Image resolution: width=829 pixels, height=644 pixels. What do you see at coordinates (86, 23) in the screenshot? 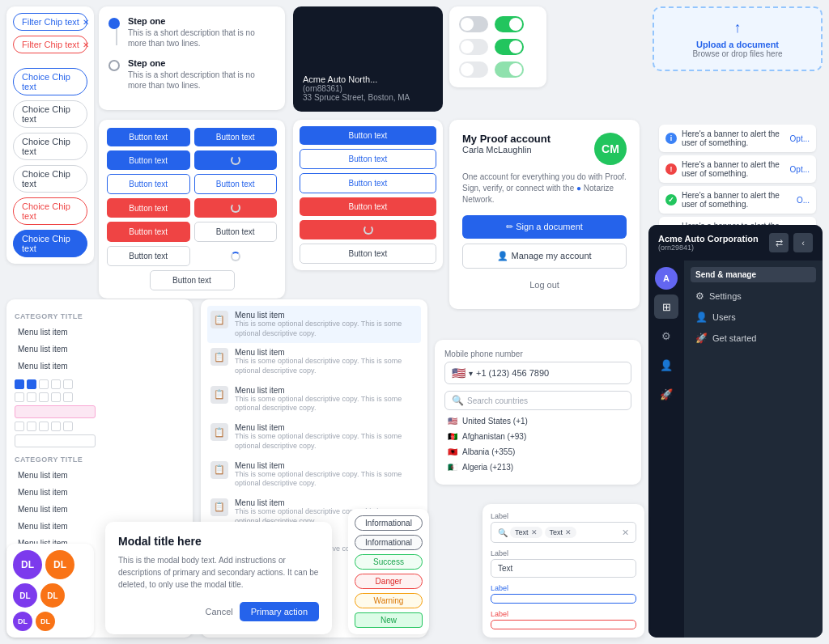
I see `filter-chip-1-close: ✕` at bounding box center [86, 23].